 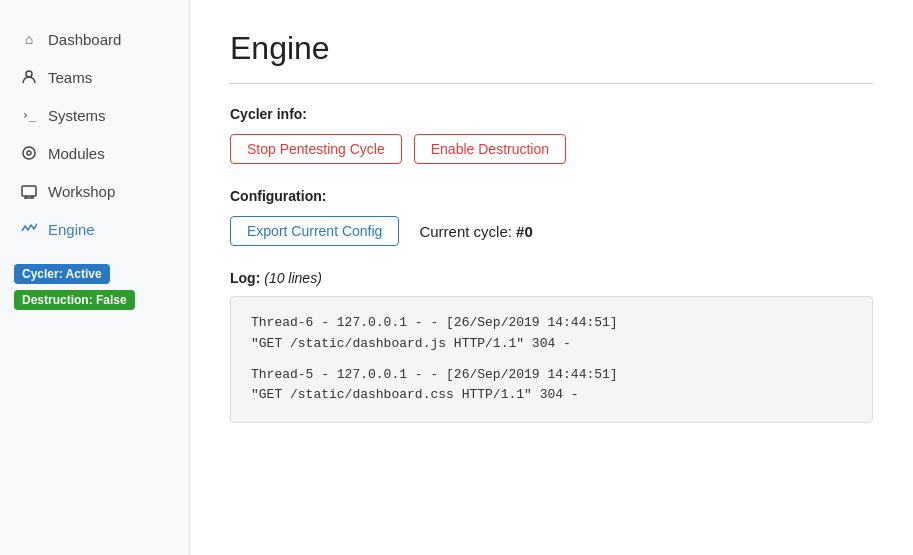 I want to click on config-section: Configuration: Export Current Config Cur…, so click(x=552, y=217).